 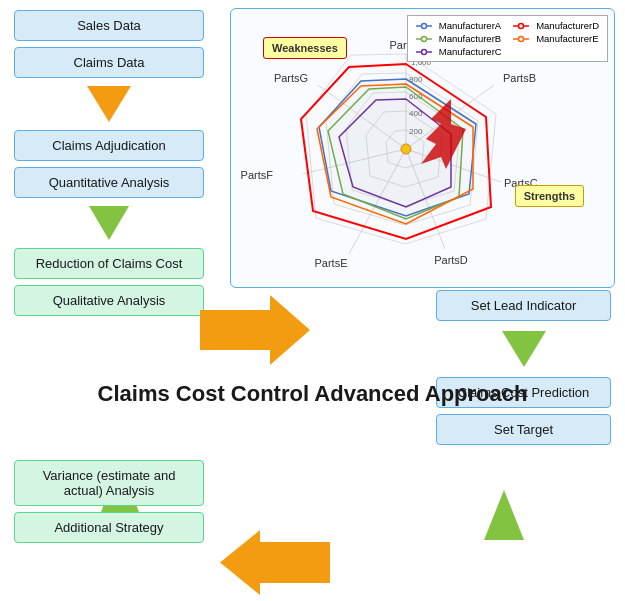 I want to click on main-title: Claims Cost Control Advanced Approach, so click(x=313, y=394).